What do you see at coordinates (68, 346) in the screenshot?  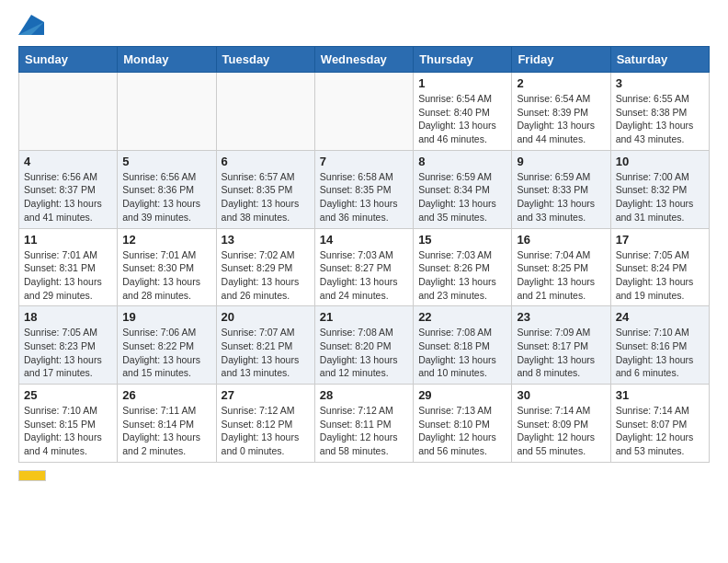 I see `calendar-cell: 18Sunrise: 7:05 AM Sunset: 8:23 PM Dayli…` at bounding box center [68, 346].